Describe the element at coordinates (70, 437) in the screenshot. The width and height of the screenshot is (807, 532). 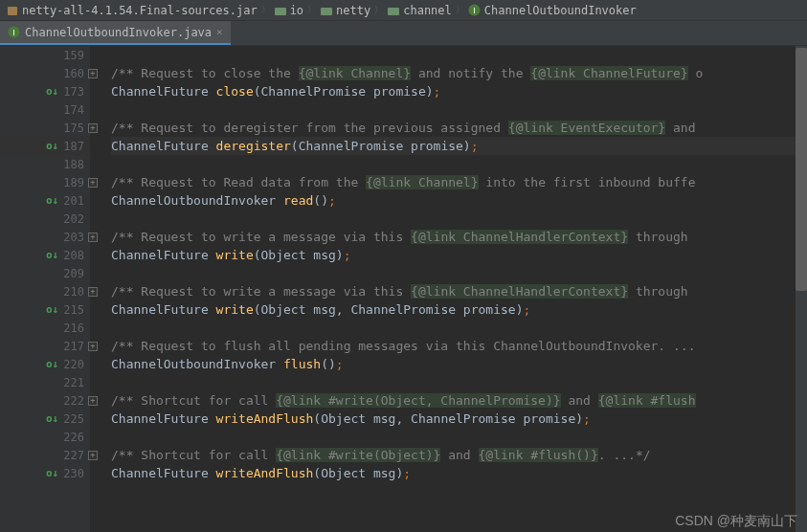
I see `line-number: 226` at that location.